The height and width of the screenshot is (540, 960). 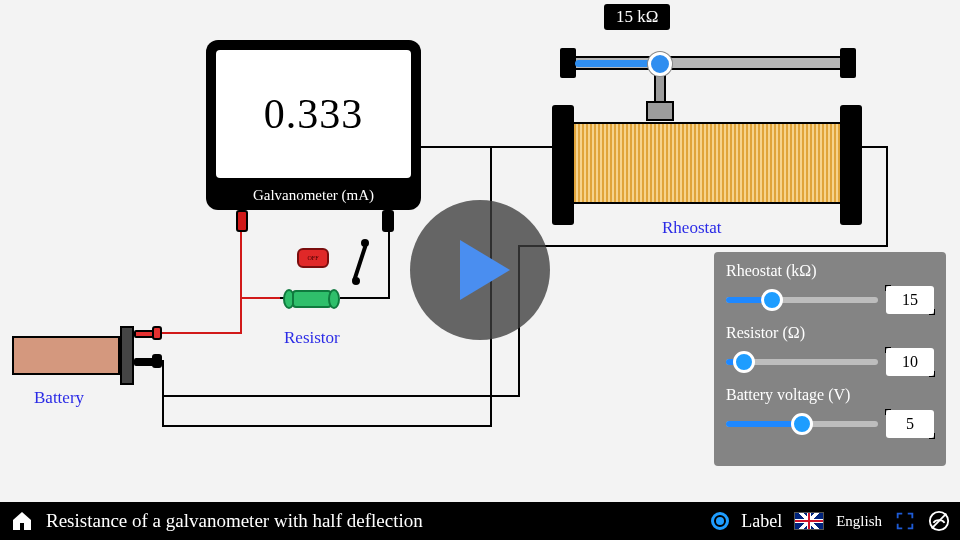 I want to click on knife-switch-arm, so click(x=360, y=262).